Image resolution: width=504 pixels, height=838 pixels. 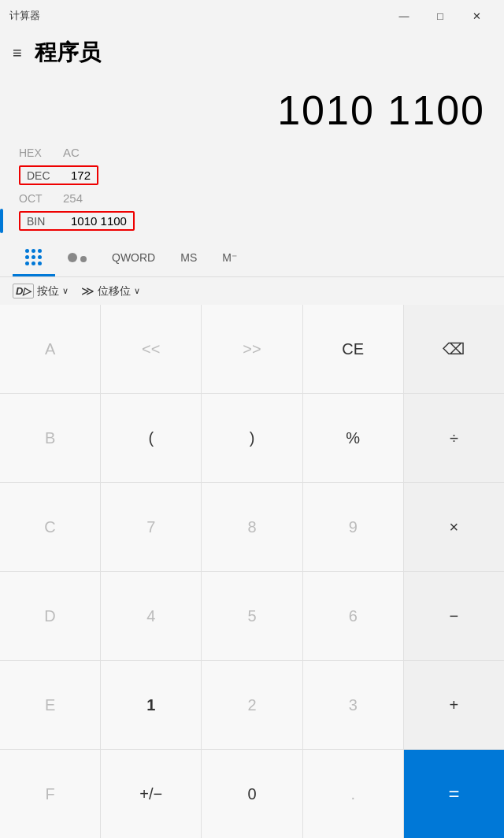 What do you see at coordinates (454, 705) in the screenshot?
I see `btn-add: +` at bounding box center [454, 705].